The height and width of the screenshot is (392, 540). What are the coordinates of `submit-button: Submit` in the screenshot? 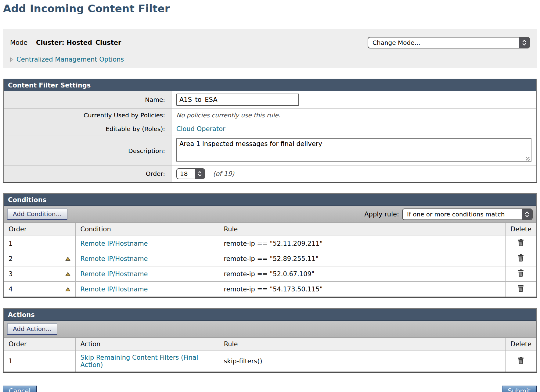 It's located at (520, 389).